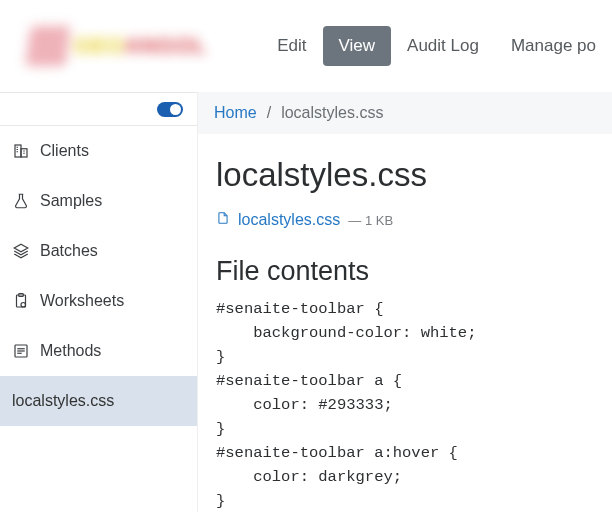 The image size is (612, 512). Describe the element at coordinates (71, 201) in the screenshot. I see `sidebar-item-label: Samples` at that location.